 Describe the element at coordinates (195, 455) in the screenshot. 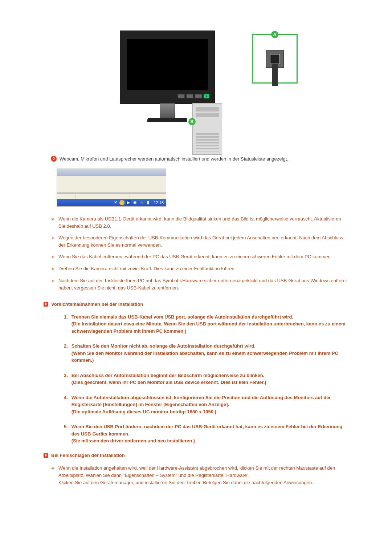

I see `fail-header: Bei Fehlschlagen der Installation` at that location.